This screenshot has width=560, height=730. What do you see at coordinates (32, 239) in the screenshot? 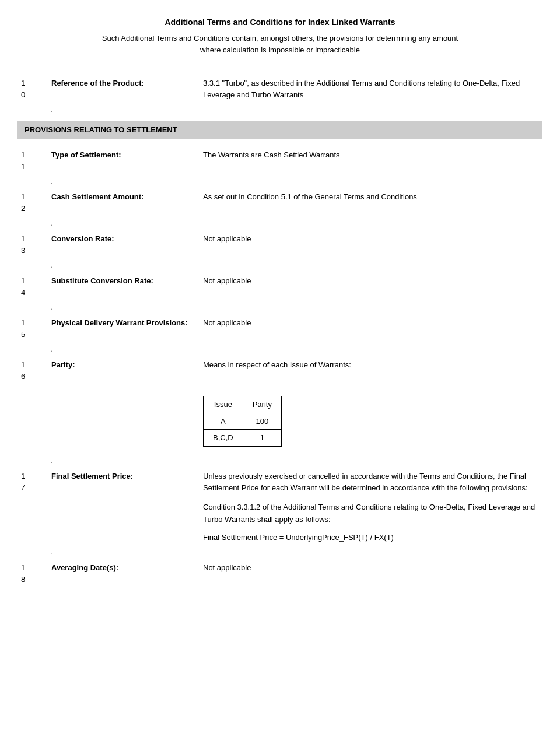
I see `row-num-1d: 1` at bounding box center [32, 239].